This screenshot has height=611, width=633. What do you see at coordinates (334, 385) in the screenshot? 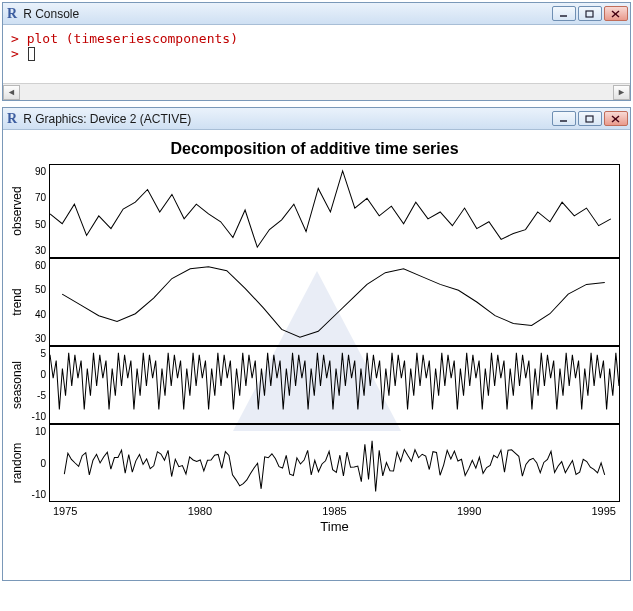
I see `plot-seasonal` at bounding box center [334, 385].